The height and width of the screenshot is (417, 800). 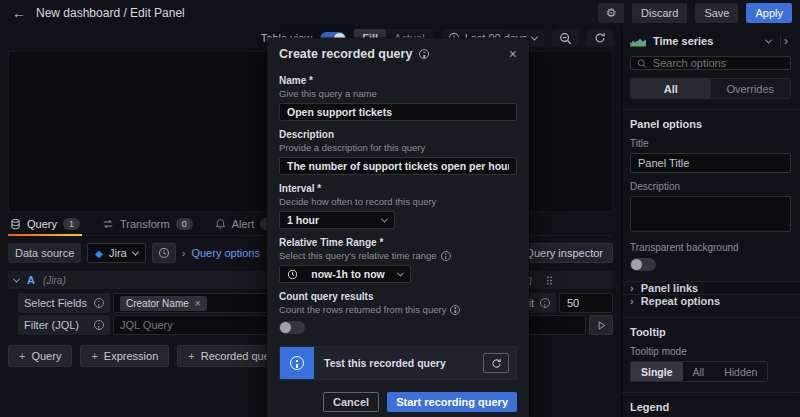 I want to click on query-inspector-button: Query inspector, so click(x=564, y=253).